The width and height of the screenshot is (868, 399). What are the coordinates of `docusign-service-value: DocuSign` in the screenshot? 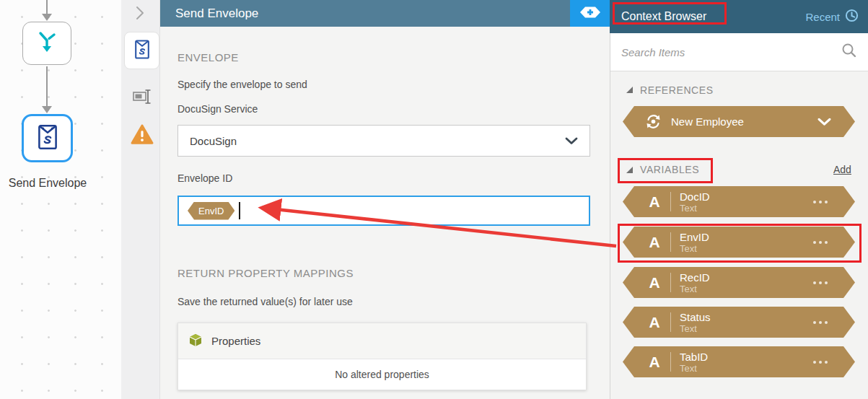 It's located at (214, 141).